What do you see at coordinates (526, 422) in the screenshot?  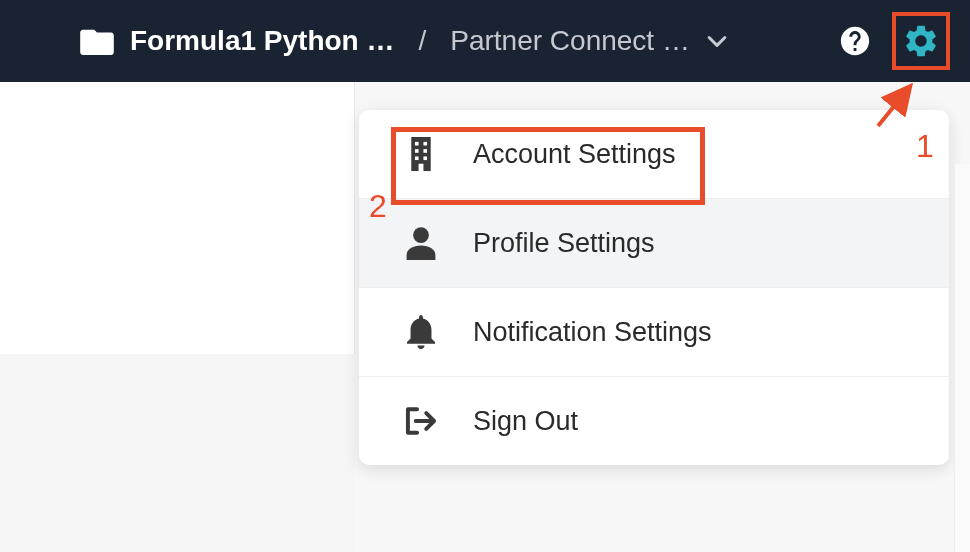 I see `menu-item-label: Sign Out` at bounding box center [526, 422].